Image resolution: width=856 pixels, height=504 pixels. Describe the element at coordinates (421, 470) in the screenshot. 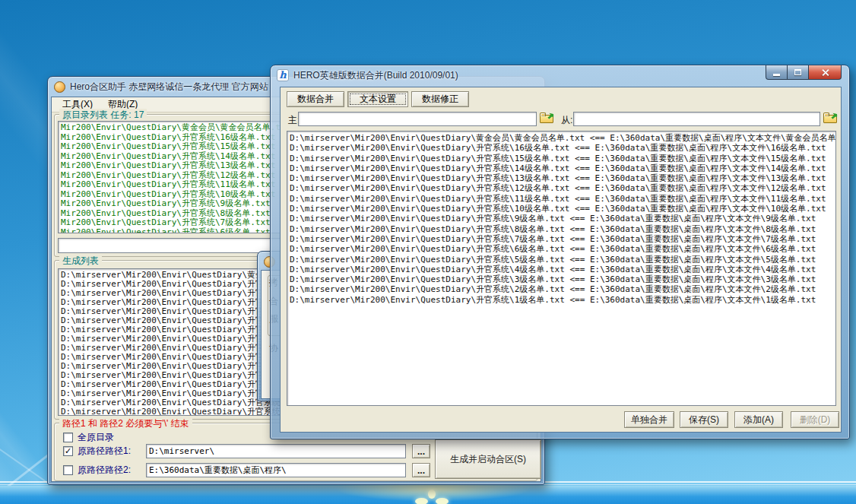

I see `path2-browse-button: ...` at that location.